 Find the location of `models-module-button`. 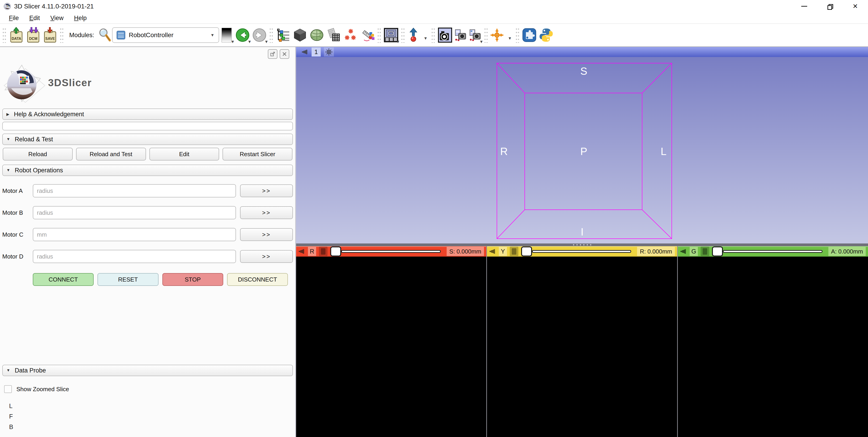

models-module-button is located at coordinates (317, 35).